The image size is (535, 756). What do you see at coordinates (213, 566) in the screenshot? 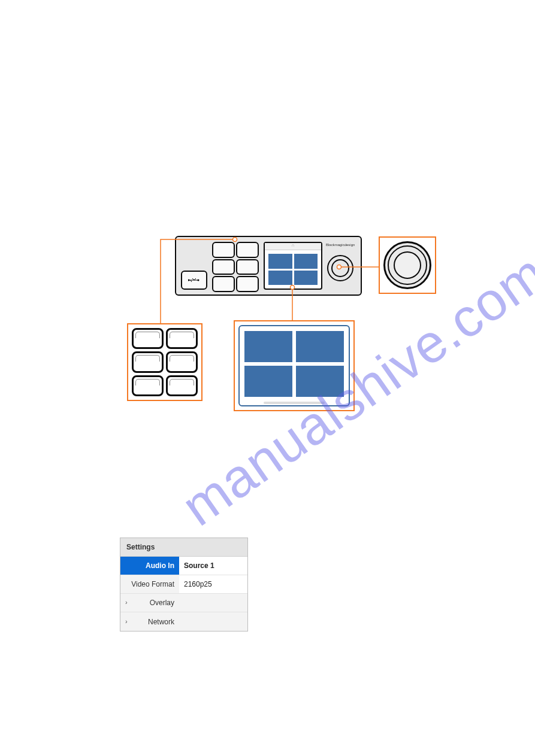
I see `settings-value: Source 1` at bounding box center [213, 566].